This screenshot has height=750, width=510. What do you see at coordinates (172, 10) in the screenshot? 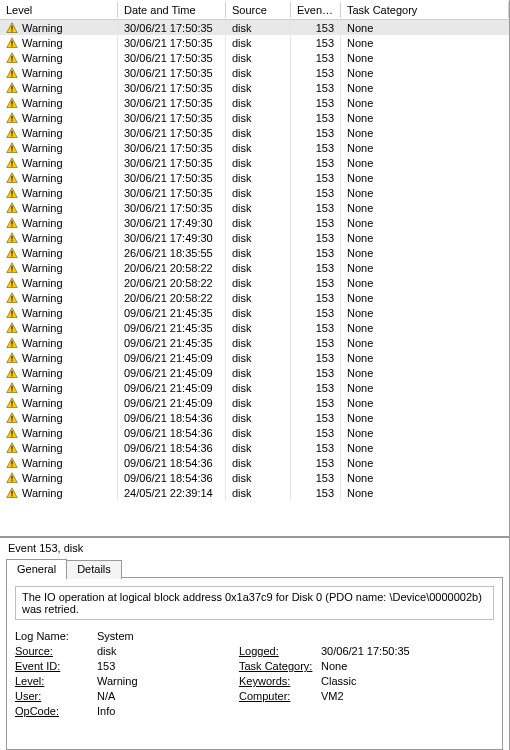
I see `header-date: Date and Time` at bounding box center [172, 10].